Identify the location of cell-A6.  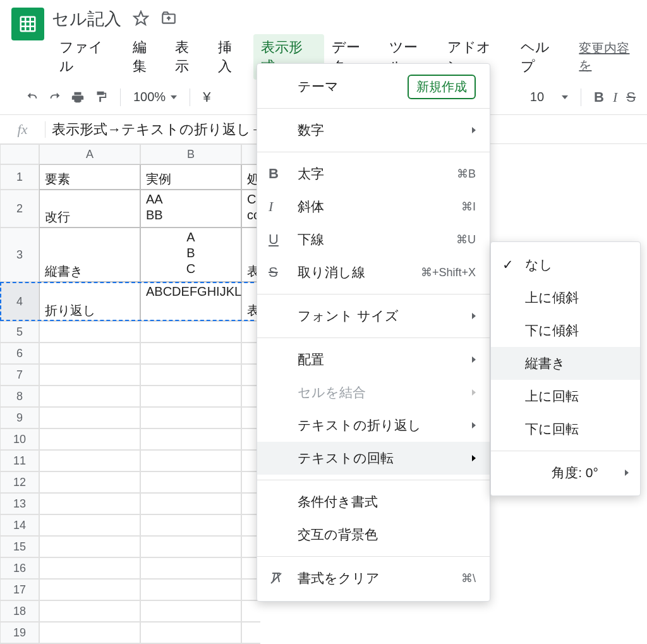
(90, 353).